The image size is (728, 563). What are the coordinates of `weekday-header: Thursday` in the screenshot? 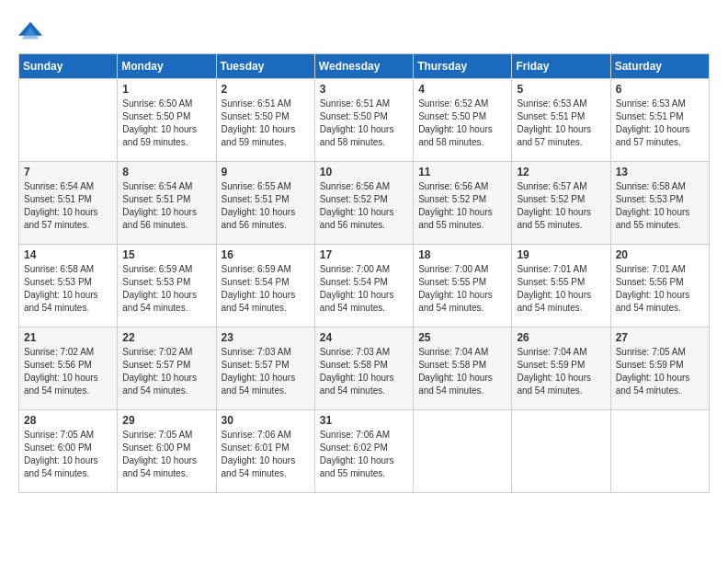 It's located at (463, 66).